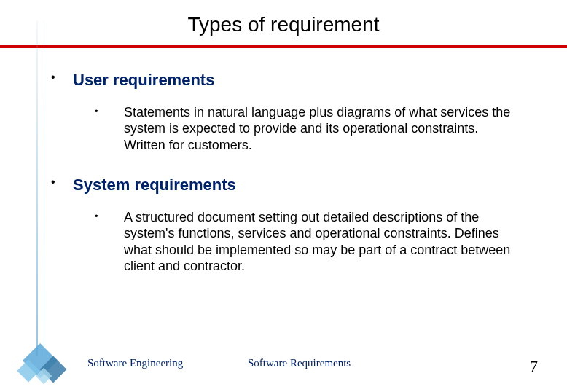  What do you see at coordinates (136, 363) in the screenshot?
I see `footer-left-text: Software Engineering` at bounding box center [136, 363].